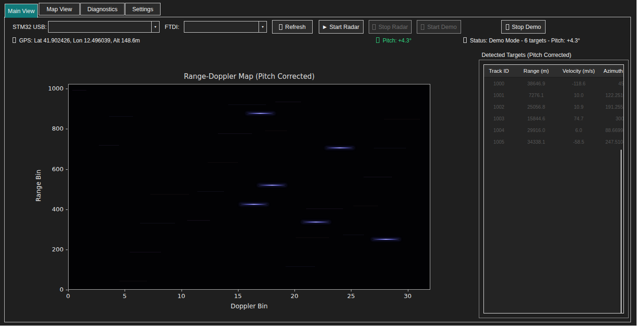 This screenshot has width=644, height=334. What do you see at coordinates (325, 27) in the screenshot?
I see `play-icon: ▶` at bounding box center [325, 27].